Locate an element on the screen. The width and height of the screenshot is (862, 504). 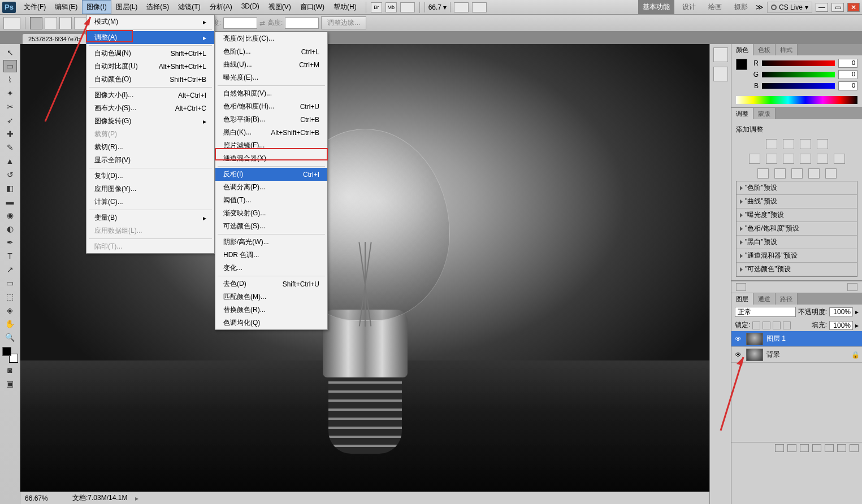
window-close-icon: ✕ is located at coordinates (854, 7).